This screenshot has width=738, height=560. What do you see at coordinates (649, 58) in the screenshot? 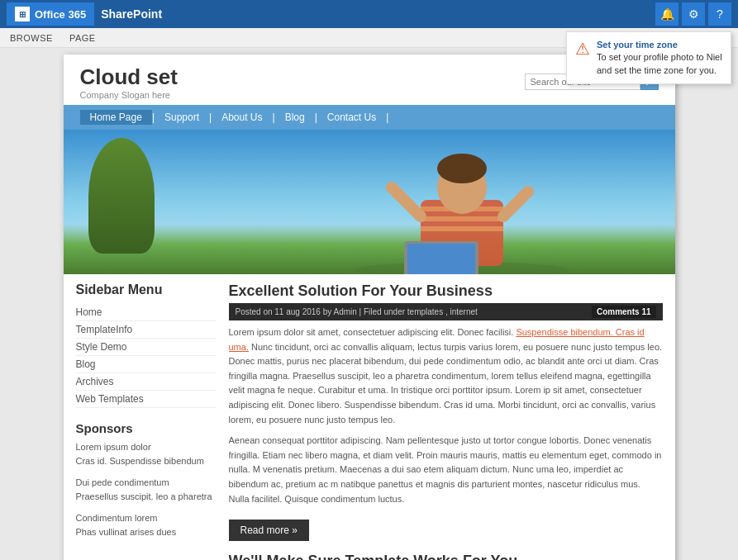
I see `notification-popup: ⚠ Set your time zone To set your profile…` at bounding box center [649, 58].